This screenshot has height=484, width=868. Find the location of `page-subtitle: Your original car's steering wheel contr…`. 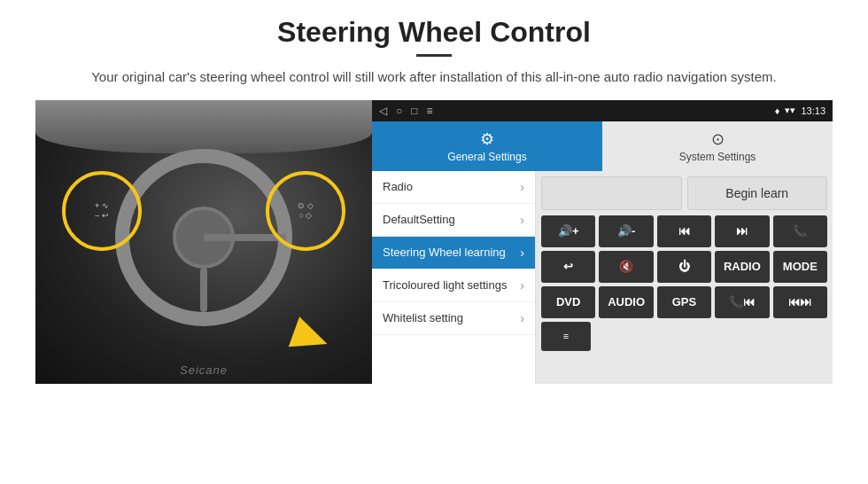

page-subtitle: Your original car's steering wheel contr… is located at coordinates (434, 78).